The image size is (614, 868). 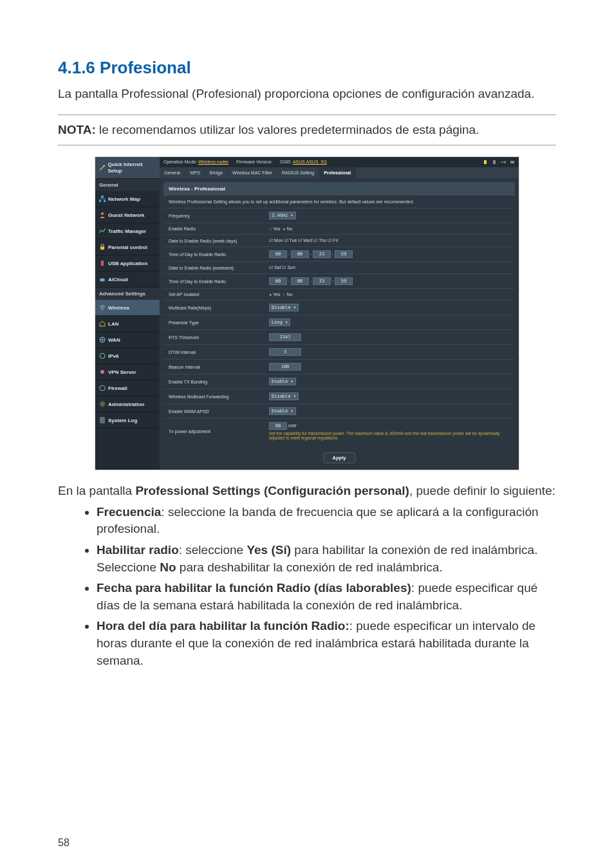 I want to click on row-label: Beacon Interval, so click(x=214, y=367).